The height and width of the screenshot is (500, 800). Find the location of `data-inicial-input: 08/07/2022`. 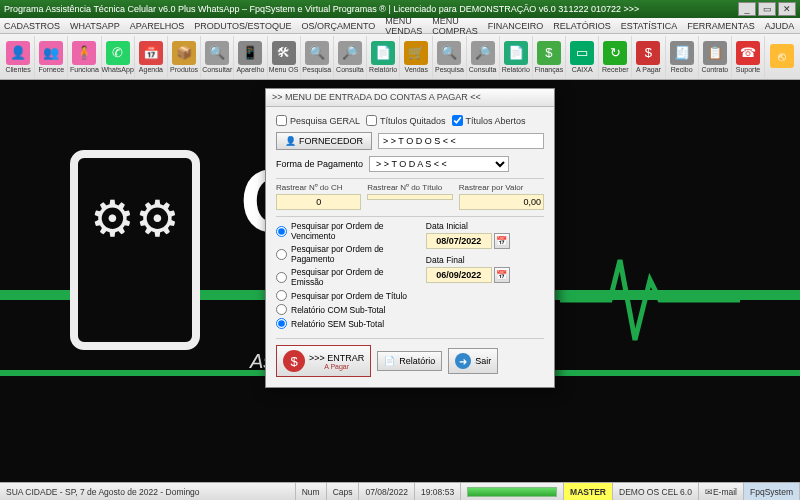

data-inicial-input: 08/07/2022 is located at coordinates (459, 241).